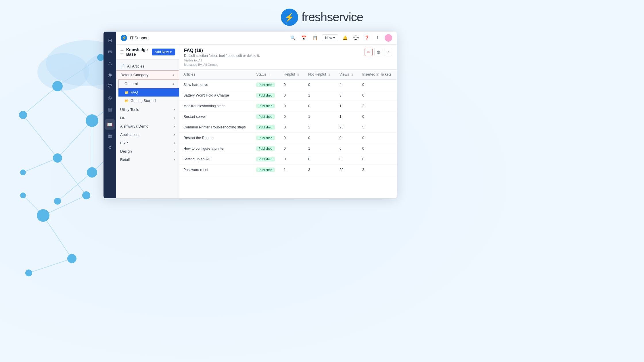 This screenshot has height=362, width=644. What do you see at coordinates (347, 75) in the screenshot?
I see `col-views: Views ⇅` at bounding box center [347, 75].